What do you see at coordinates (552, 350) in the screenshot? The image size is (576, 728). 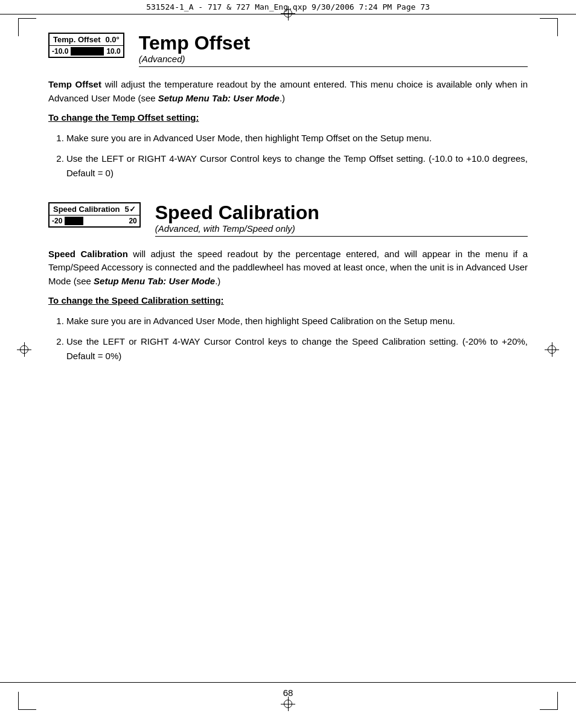 I see `crosshair-circle-right` at bounding box center [552, 350].